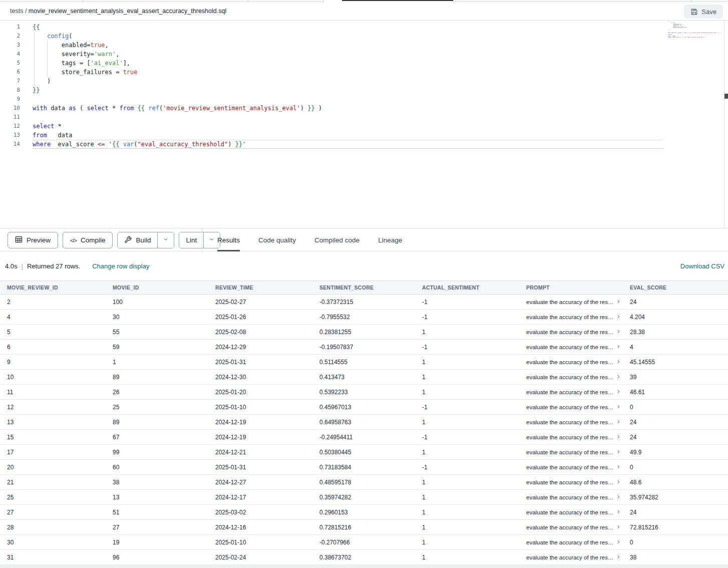 Image resolution: width=728 pixels, height=568 pixels. I want to click on table-cell: 0.48595178, so click(363, 482).